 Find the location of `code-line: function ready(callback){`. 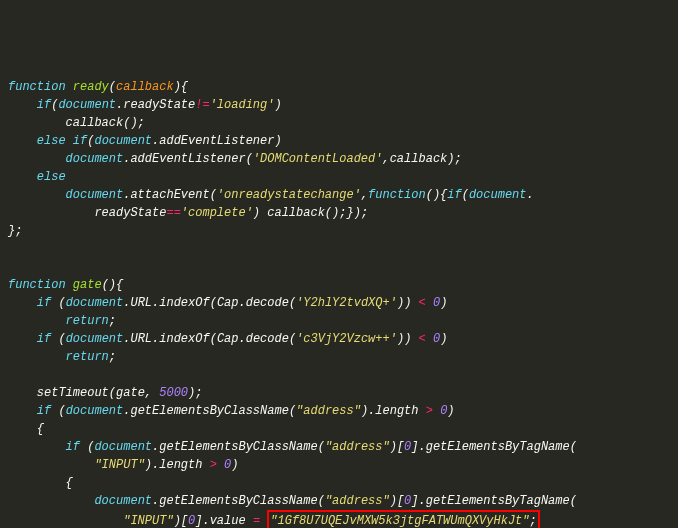

code-line: function ready(callback){ is located at coordinates (339, 87).